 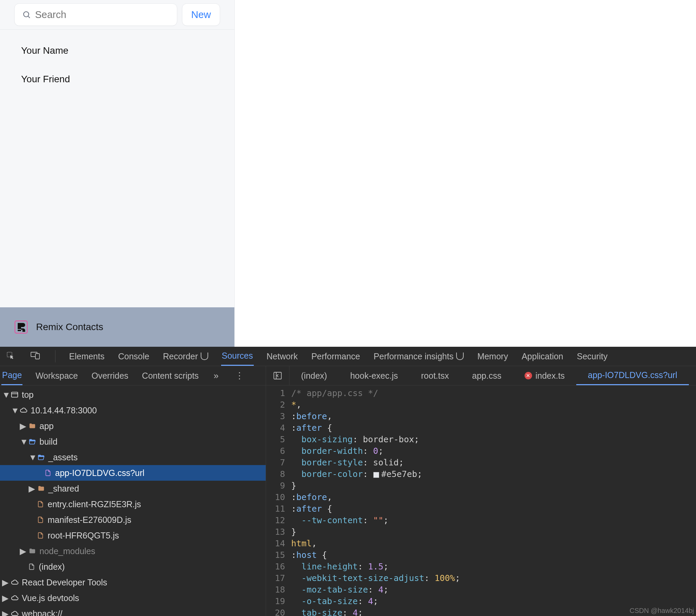 I want to click on tree-label: _shared, so click(x=64, y=489).